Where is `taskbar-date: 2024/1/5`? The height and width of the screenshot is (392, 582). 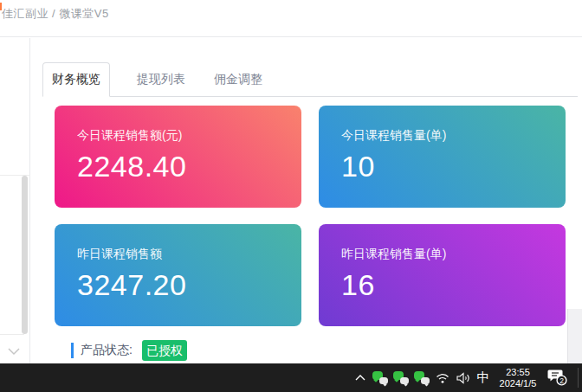 taskbar-date: 2024/1/5 is located at coordinates (518, 384).